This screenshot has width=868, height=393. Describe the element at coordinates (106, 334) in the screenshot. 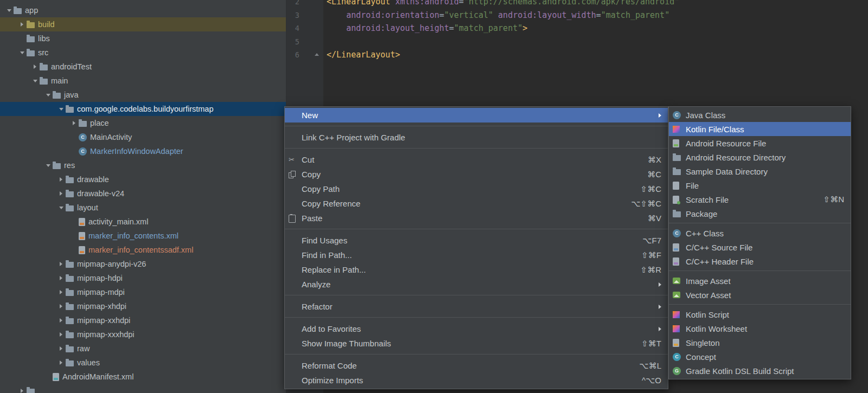

I see `tree-item-label: mipmap-xxxhdpi` at that location.